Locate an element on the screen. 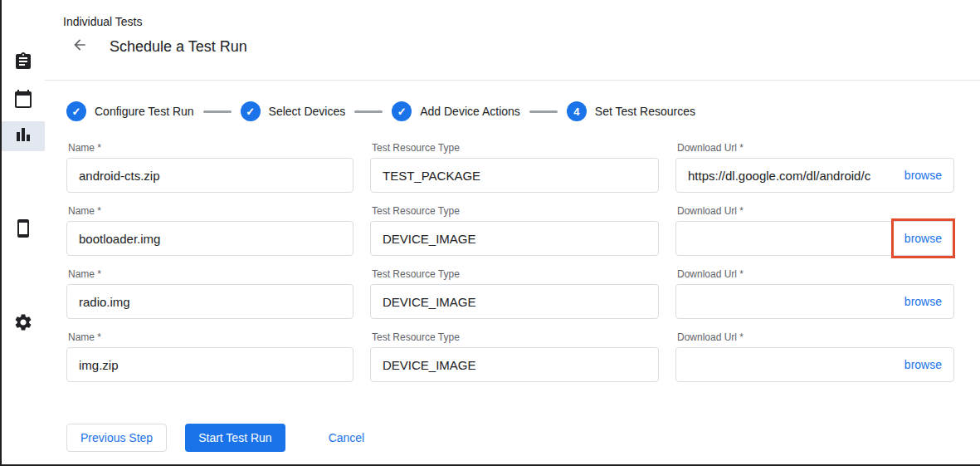 The width and height of the screenshot is (980, 466). step-configure-test-run: ✓ Configure Test Run is located at coordinates (130, 111).